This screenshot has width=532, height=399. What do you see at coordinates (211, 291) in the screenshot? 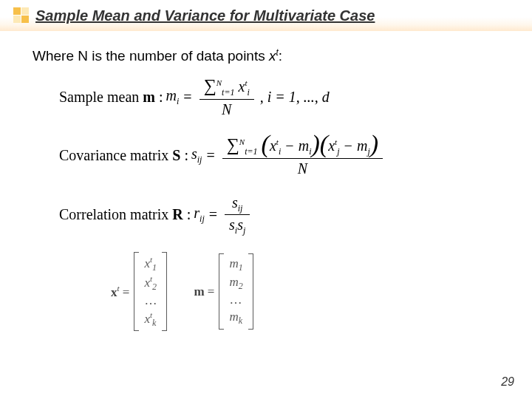
I see `vecm-eq: =` at bounding box center [211, 291].